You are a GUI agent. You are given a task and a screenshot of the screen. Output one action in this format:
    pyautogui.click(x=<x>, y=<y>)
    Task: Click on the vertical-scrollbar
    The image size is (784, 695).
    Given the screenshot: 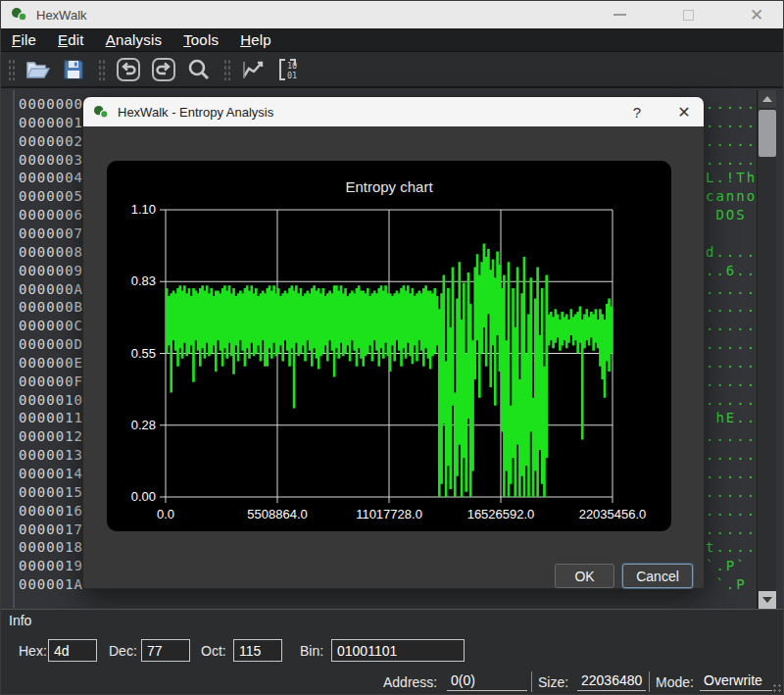 What is the action you would take?
    pyautogui.click(x=766, y=349)
    